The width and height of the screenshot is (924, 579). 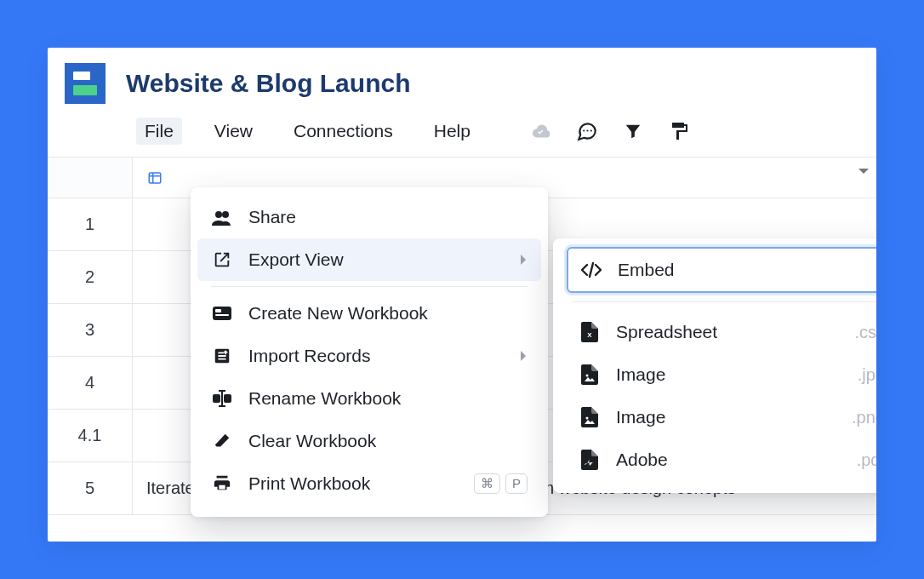 I want to click on row-label: 4, so click(x=90, y=383).